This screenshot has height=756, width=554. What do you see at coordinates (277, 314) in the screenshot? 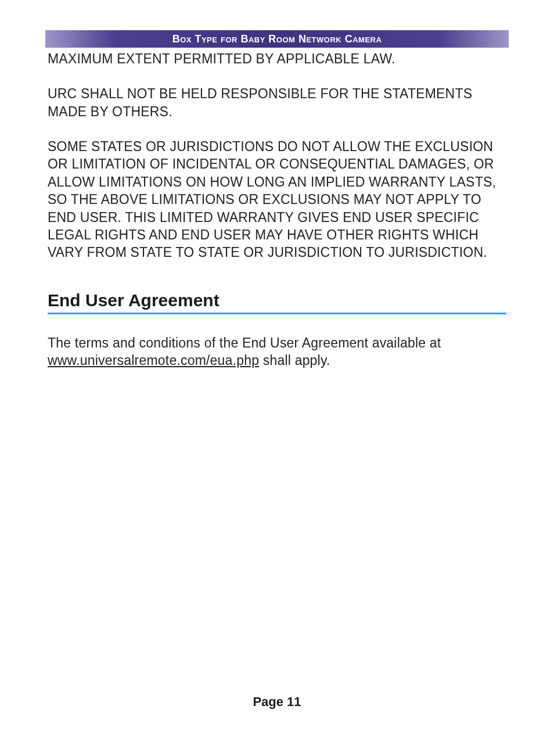
I see `heading-underline` at bounding box center [277, 314].